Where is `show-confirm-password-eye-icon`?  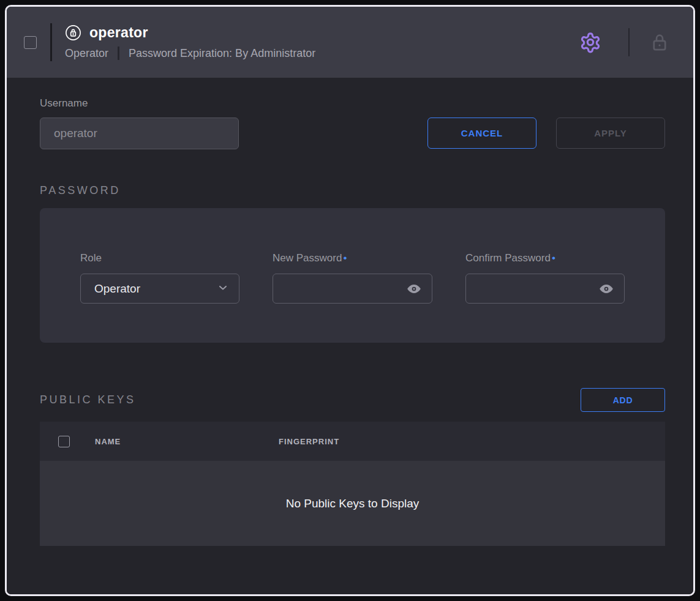
show-confirm-password-eye-icon is located at coordinates (606, 289).